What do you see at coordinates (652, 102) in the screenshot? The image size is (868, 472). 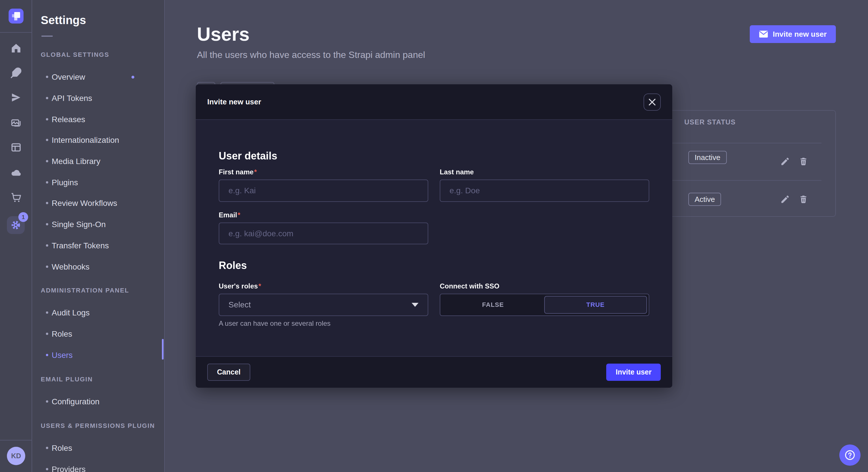 I see `close-button` at bounding box center [652, 102].